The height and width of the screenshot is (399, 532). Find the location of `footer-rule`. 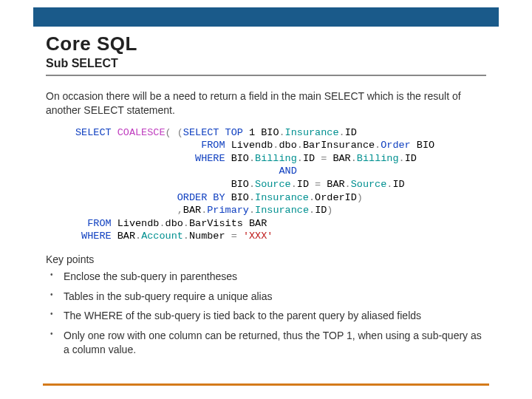

footer-rule is located at coordinates (266, 384).